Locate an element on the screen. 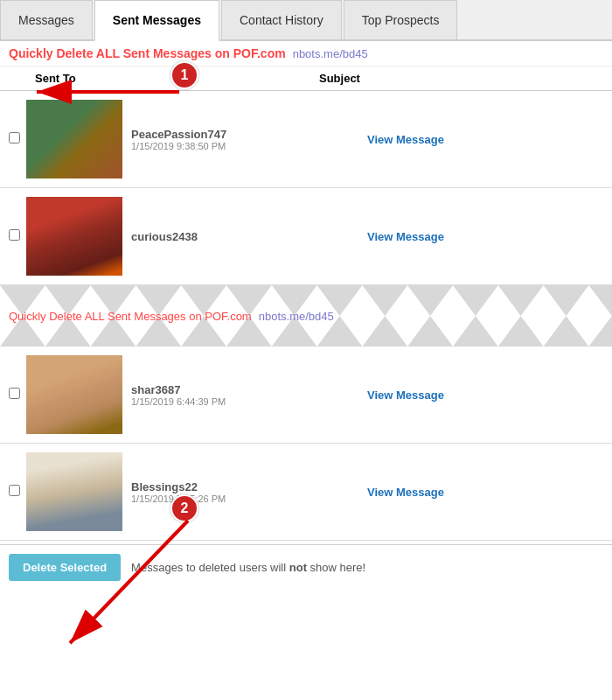  promo-text-top: Quickly Delete ALL Sent Messages on POF.… is located at coordinates (147, 53).